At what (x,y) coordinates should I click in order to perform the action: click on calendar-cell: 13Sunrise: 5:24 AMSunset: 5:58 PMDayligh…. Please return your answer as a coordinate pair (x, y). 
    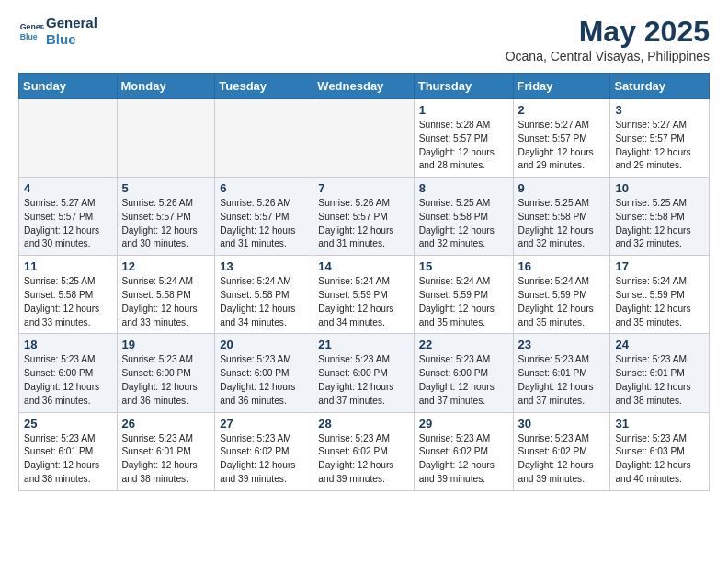
    Looking at the image, I should click on (265, 294).